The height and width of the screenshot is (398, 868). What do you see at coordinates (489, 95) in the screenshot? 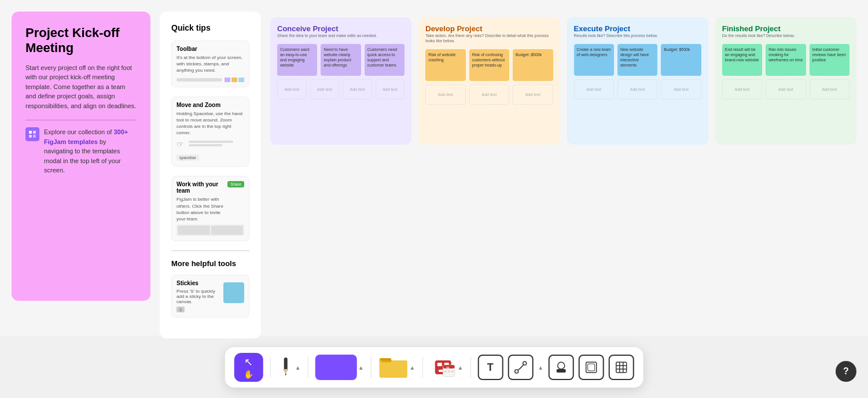
I see `develop-add-row: Add text Add text Add text` at bounding box center [489, 95].